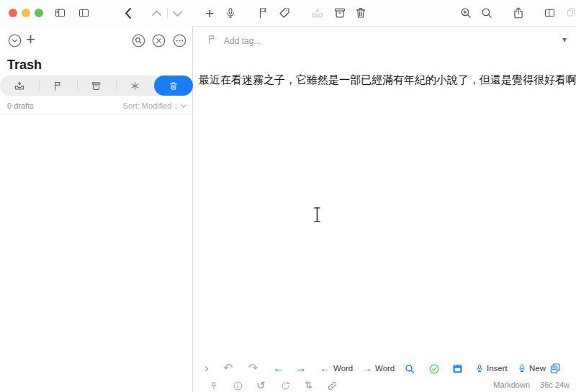  What do you see at coordinates (571, 12) in the screenshot?
I see `copy-icon` at bounding box center [571, 12].